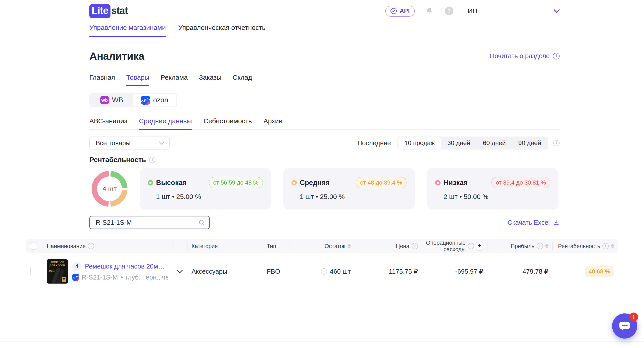 This screenshot has width=644, height=348. What do you see at coordinates (322, 272) in the screenshot?
I see `stock-cell: 460 шт` at bounding box center [322, 272].